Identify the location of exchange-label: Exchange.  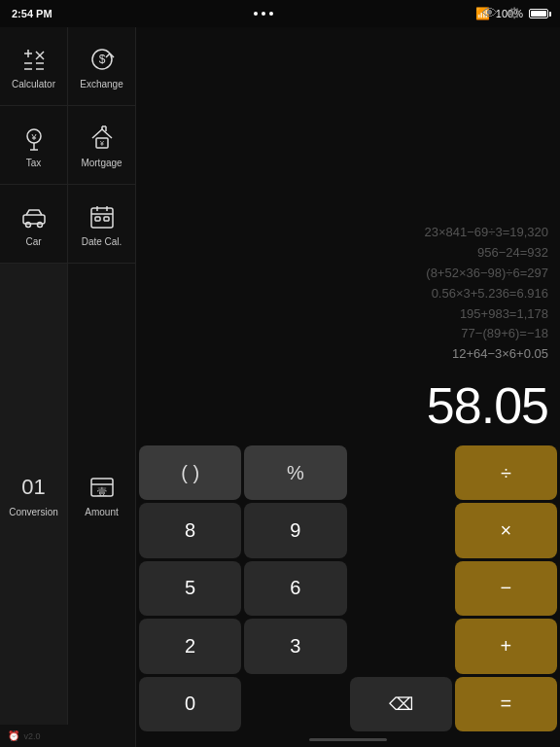
(101, 84).